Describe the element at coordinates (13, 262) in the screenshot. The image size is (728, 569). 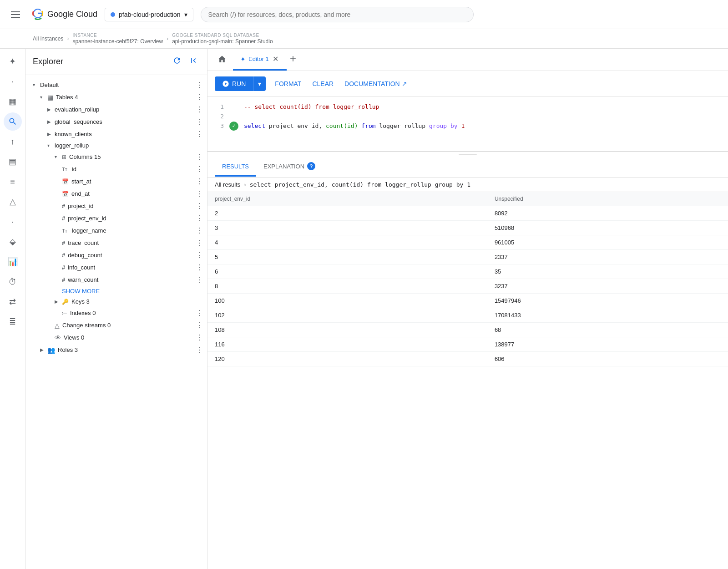
I see `sidebar-icon-chart: 📊` at that location.